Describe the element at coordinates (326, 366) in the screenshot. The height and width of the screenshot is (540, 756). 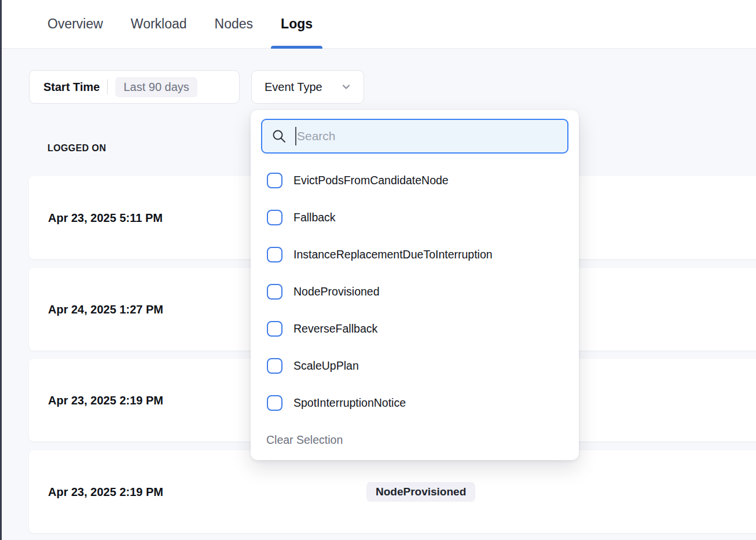
I see `option-label: ScaleUpPlan` at that location.